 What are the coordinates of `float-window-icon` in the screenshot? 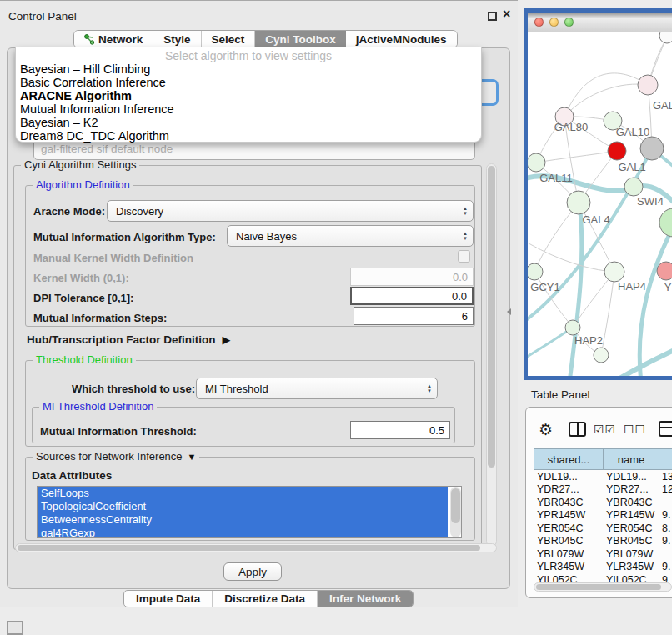 It's located at (492, 17).